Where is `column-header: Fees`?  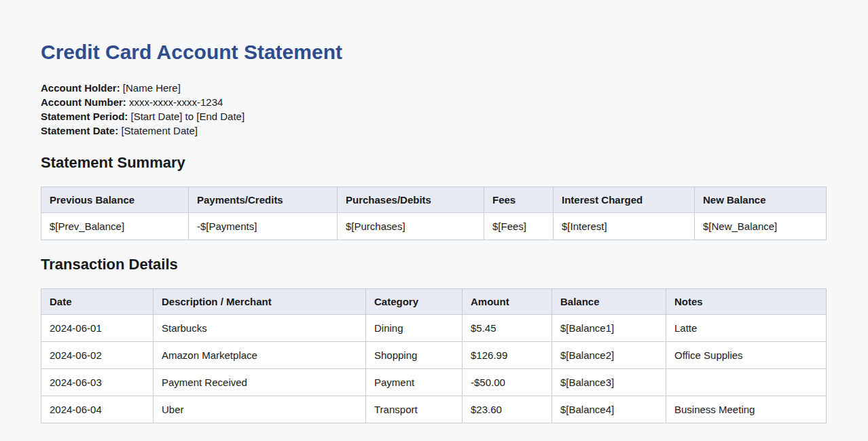
column-header: Fees is located at coordinates (519, 200).